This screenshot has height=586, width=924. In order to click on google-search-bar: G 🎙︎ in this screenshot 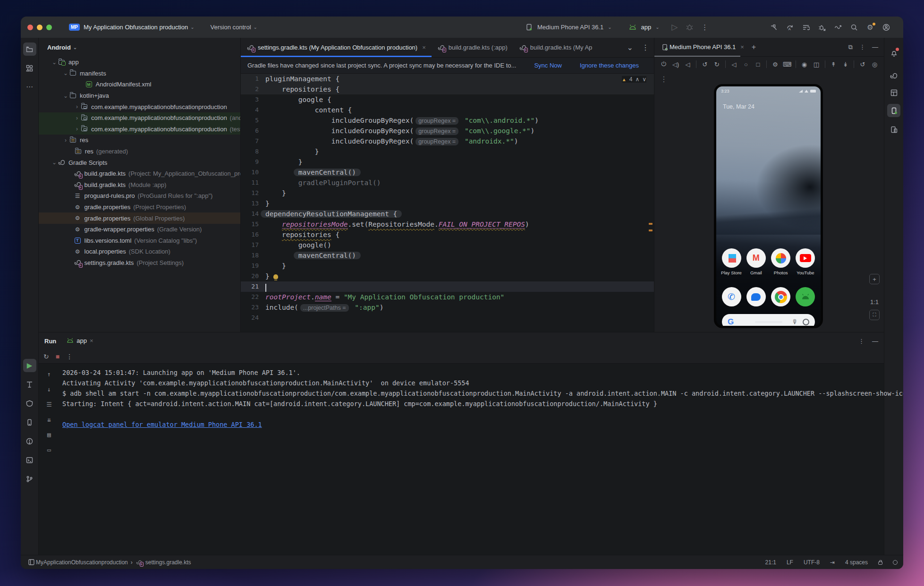, I will do `click(769, 320)`.